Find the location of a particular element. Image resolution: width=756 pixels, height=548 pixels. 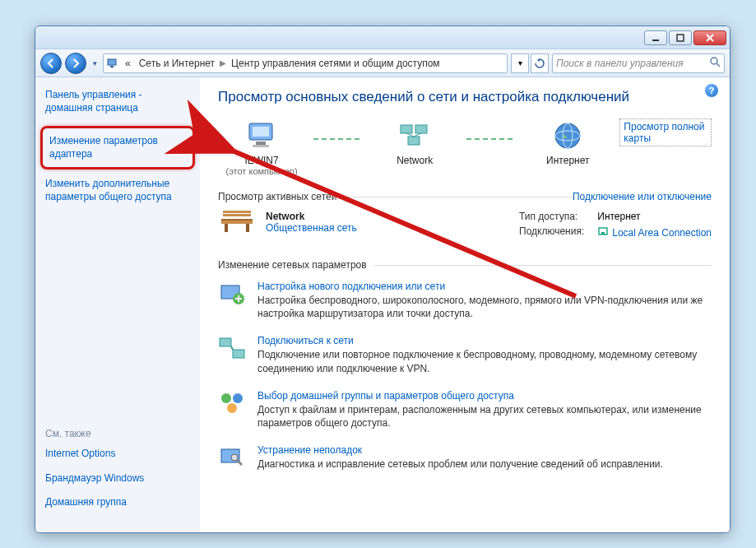

sidebar-home-link: Панель управления - домашняя страница is located at coordinates (118, 102).